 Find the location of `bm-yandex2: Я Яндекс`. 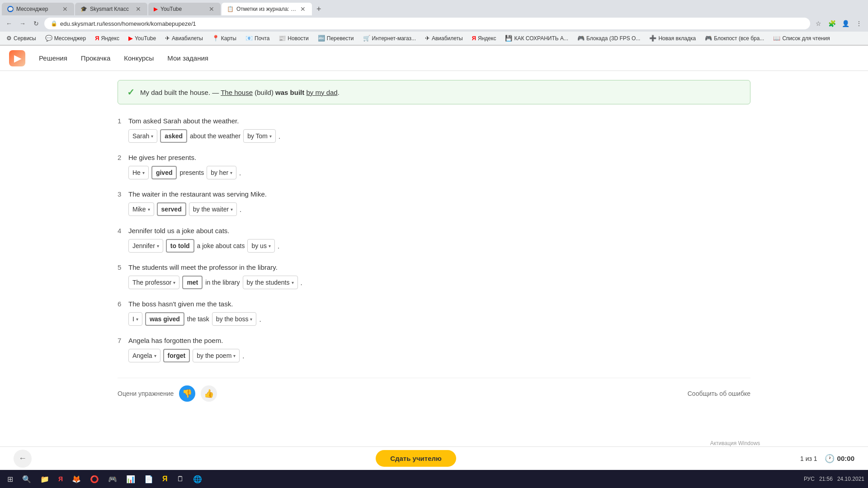

bm-yandex2: Я Яндекс is located at coordinates (484, 38).